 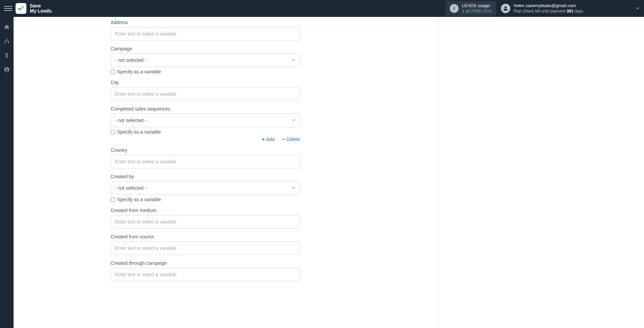 I want to click on field-country: Country, so click(x=205, y=158).